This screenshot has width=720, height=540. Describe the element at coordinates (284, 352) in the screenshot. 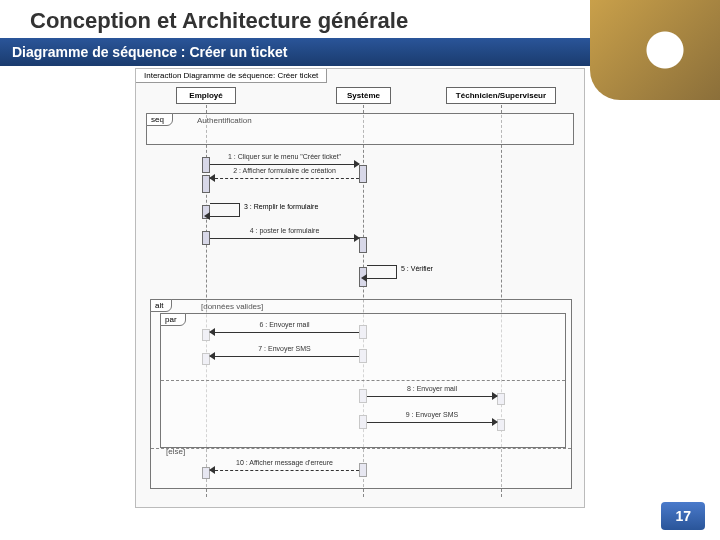

I see `msg-7: 7 : Envoyer SMS` at that location.